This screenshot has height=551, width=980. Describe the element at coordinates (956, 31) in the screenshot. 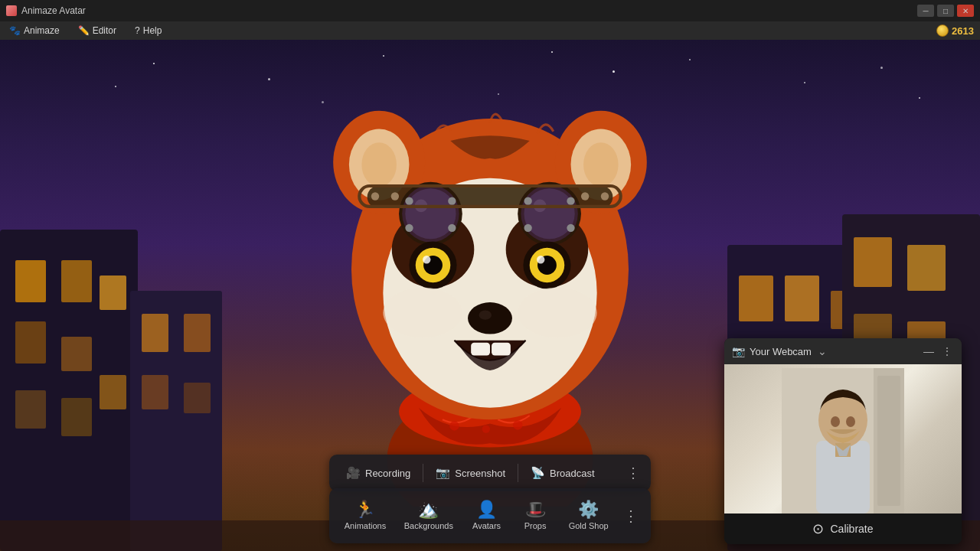

I see `gold-counter: 2613` at that location.